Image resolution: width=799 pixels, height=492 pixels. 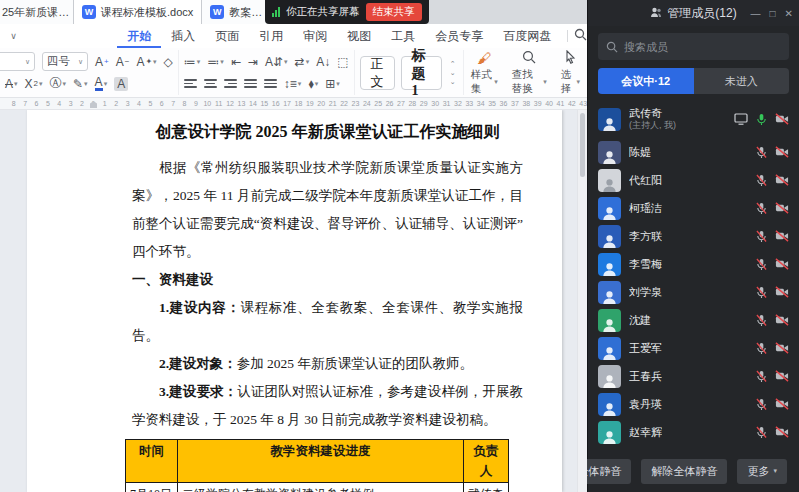 What do you see at coordinates (216, 62) in the screenshot?
I see `numbered-list-icon: ≕▾` at bounding box center [216, 62].